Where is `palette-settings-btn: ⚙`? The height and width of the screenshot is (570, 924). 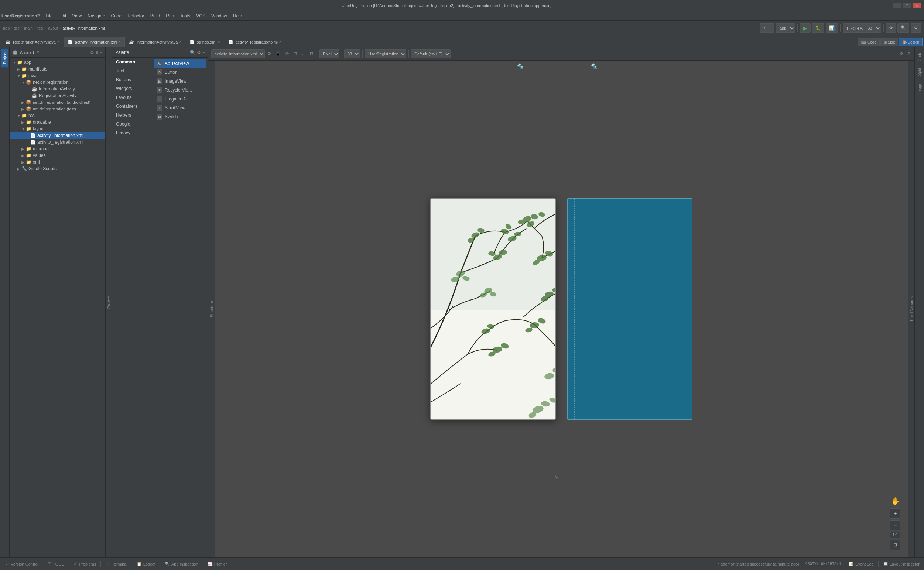
palette-settings-btn: ⚙ is located at coordinates (199, 52).